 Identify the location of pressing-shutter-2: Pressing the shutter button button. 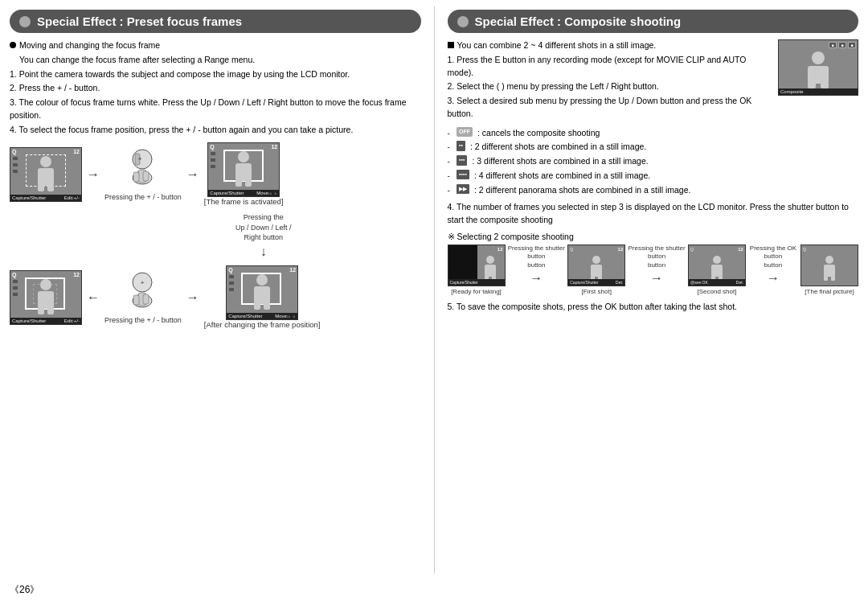
(657, 257).